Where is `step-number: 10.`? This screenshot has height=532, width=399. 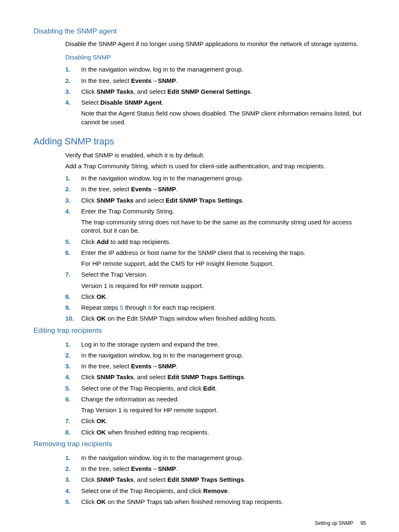 step-number: 10. is located at coordinates (72, 319).